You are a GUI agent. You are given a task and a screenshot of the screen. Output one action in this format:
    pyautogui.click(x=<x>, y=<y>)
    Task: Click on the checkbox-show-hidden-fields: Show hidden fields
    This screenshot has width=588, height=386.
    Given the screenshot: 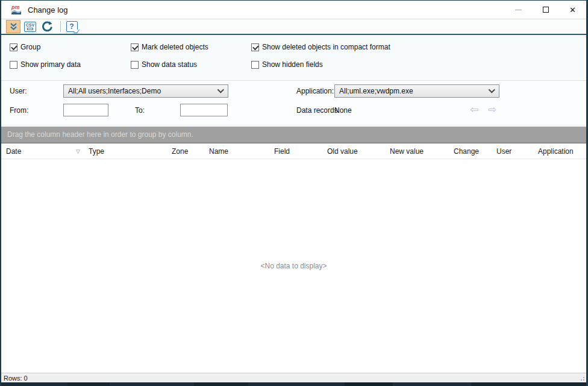 What is the action you would take?
    pyautogui.click(x=287, y=65)
    